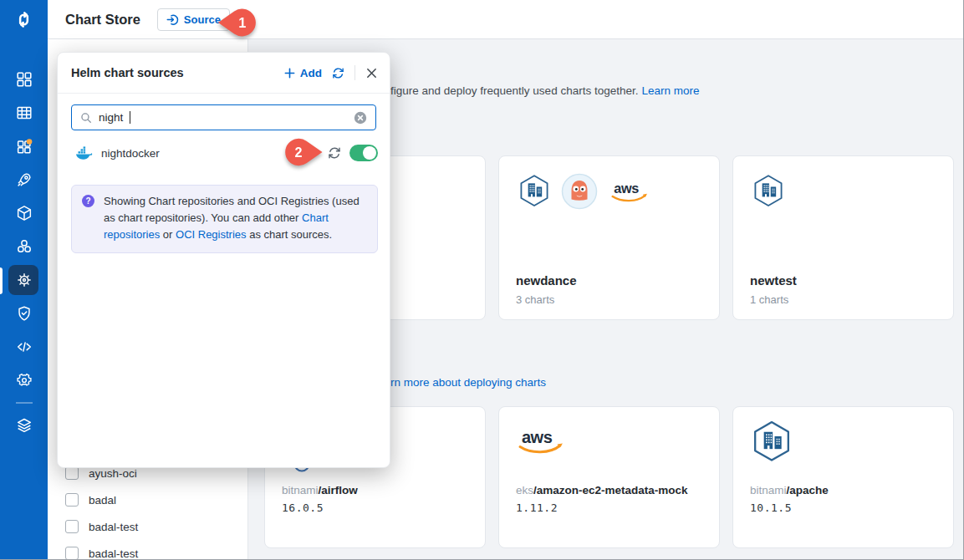 The image size is (964, 560). Describe the element at coordinates (24, 180) in the screenshot. I see `rocket-icon` at that location.